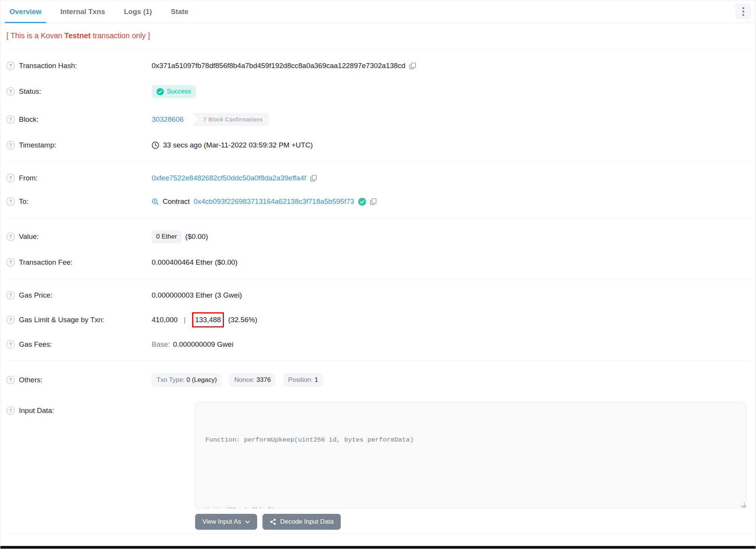  I want to click on txn-type-badge: Txn Type: 0 (Legacy), so click(187, 380).